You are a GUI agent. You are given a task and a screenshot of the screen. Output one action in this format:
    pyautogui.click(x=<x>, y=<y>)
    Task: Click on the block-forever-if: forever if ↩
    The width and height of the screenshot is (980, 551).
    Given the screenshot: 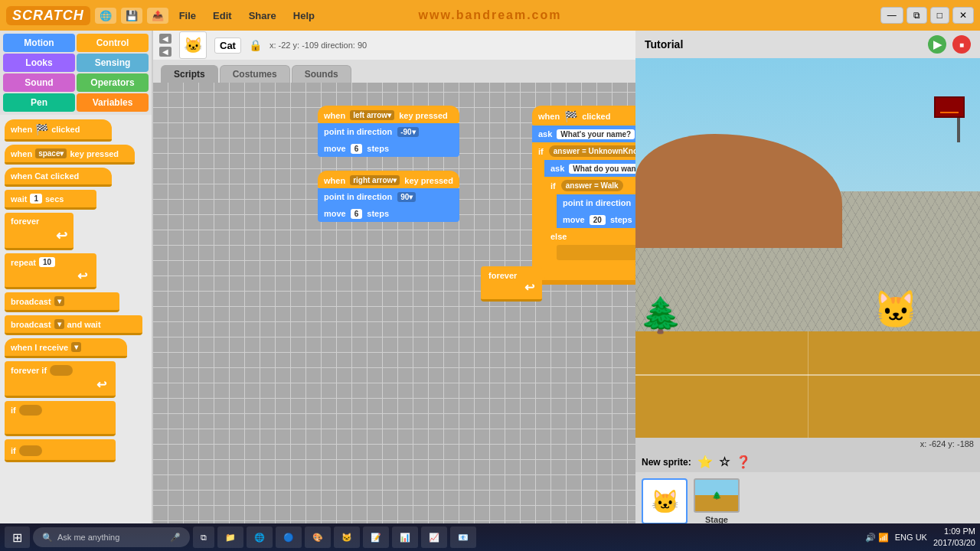 What is the action you would take?
    pyautogui.click(x=60, y=380)
    